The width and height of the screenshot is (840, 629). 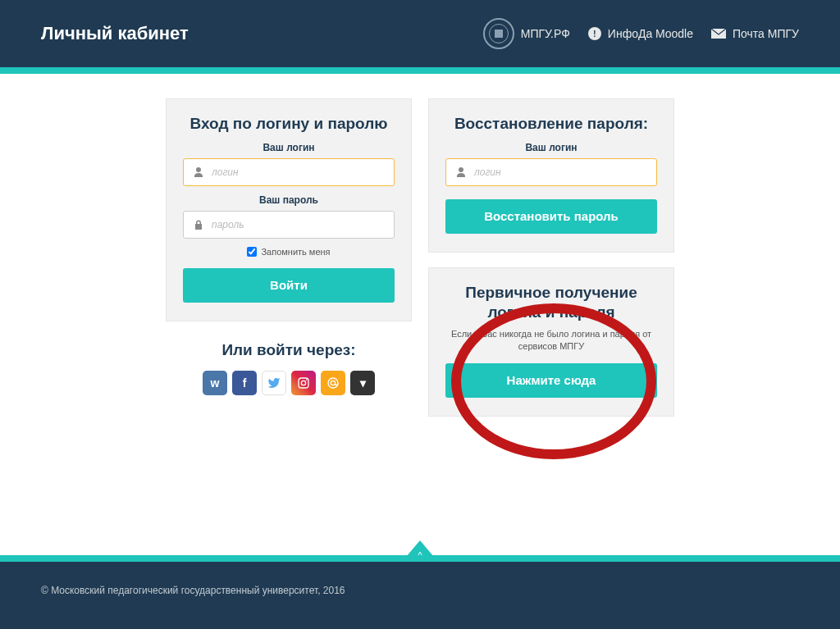 I want to click on scroll-top-button: ^, so click(x=420, y=551).